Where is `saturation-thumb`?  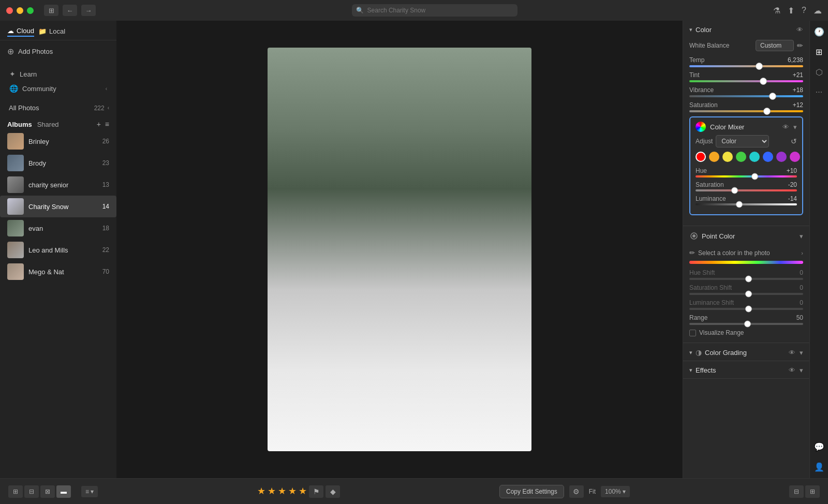 saturation-thumb is located at coordinates (767, 111).